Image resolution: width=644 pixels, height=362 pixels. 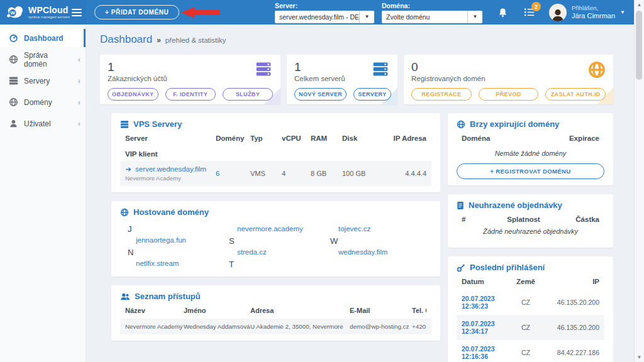 I want to click on scrollbar-track, so click(x=639, y=181).